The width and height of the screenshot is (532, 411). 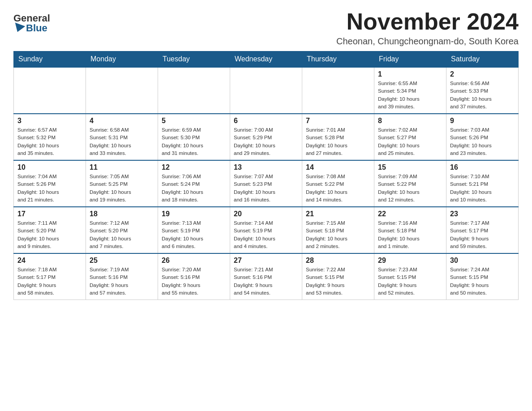 What do you see at coordinates (482, 95) in the screenshot?
I see `day-info: Sunrise: 6:56 AM Sunset: 5:33 PM Dayligh…` at bounding box center [482, 95].